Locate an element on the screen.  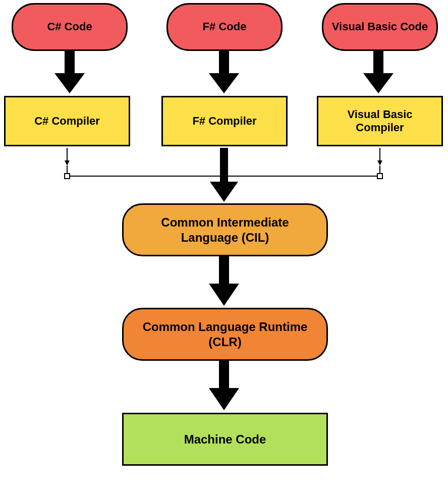
node-cil: Common Intermediate Language (CIL) is located at coordinates (225, 230).